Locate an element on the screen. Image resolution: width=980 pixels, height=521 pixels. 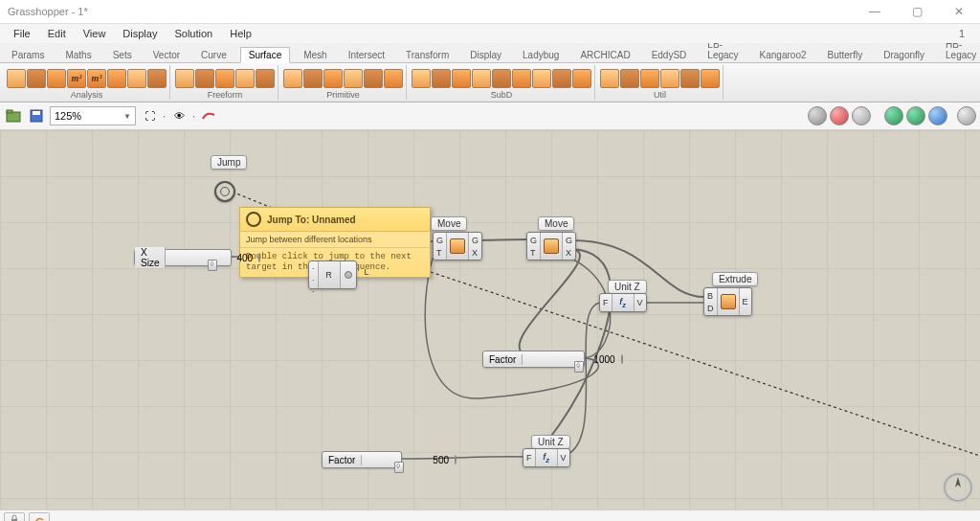
move2-component: GT GX is located at coordinates (551, 246).